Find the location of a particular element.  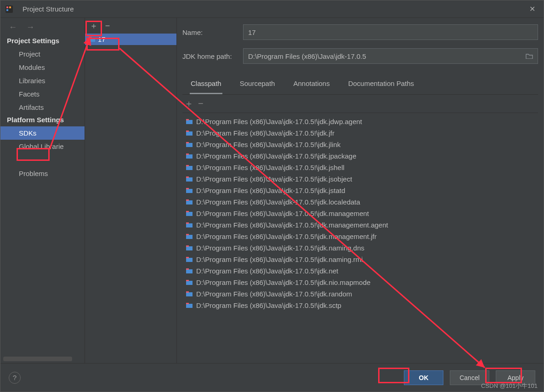

name-row: Name: 17 is located at coordinates (360, 32).